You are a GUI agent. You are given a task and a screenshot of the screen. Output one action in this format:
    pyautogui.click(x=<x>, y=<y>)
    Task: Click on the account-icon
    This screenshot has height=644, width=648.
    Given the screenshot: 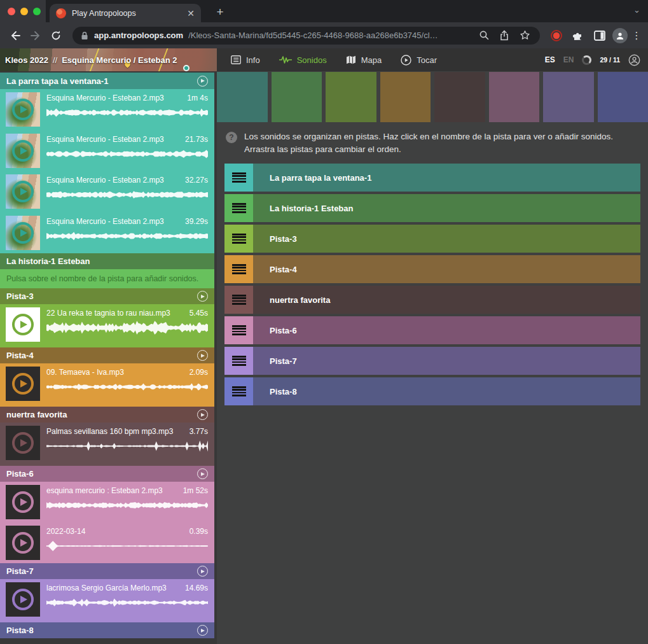 What is the action you would take?
    pyautogui.click(x=635, y=60)
    